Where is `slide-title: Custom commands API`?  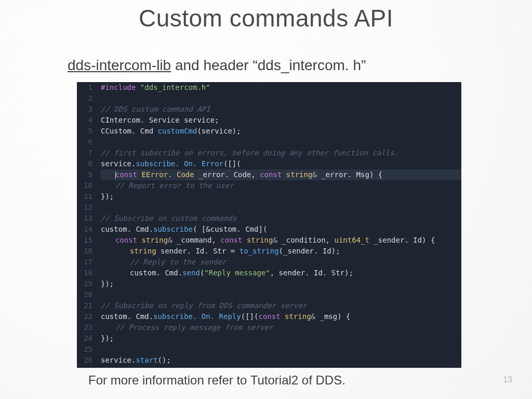
slide-title: Custom commands API is located at coordinates (266, 18).